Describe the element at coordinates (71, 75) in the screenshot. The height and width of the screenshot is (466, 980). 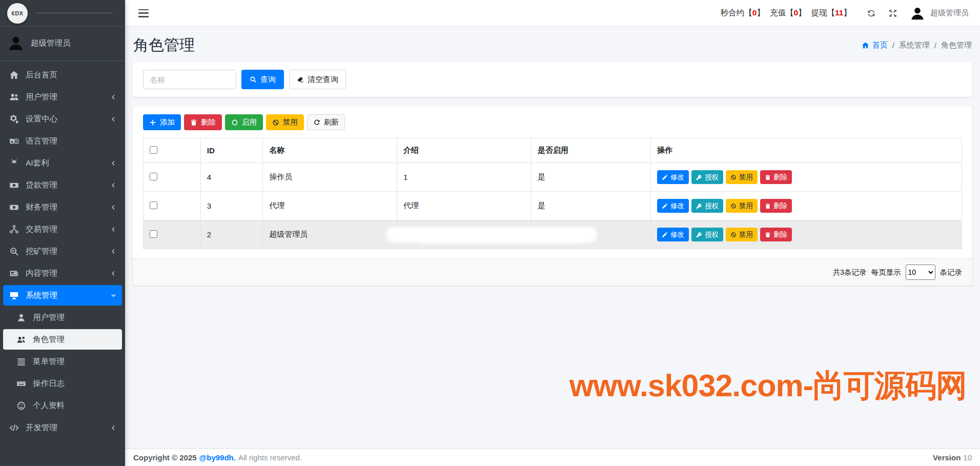
I see `sidebar-item-label: 后台首页` at that location.